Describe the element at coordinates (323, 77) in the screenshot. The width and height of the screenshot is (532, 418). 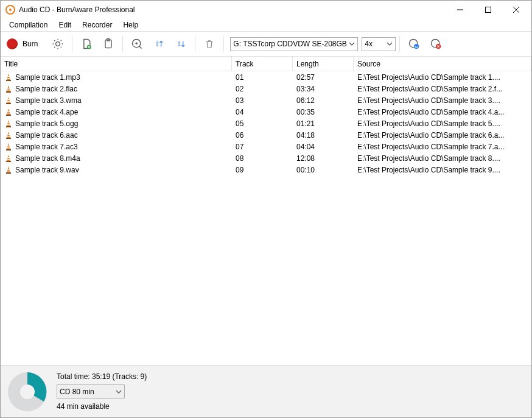
I see `cell-length: 02:57` at that location.